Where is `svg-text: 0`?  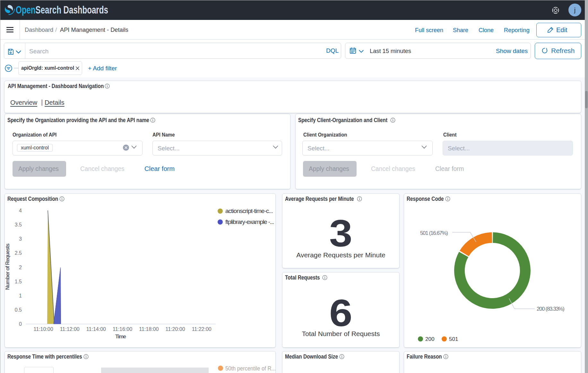 svg-text: 0 is located at coordinates (21, 324).